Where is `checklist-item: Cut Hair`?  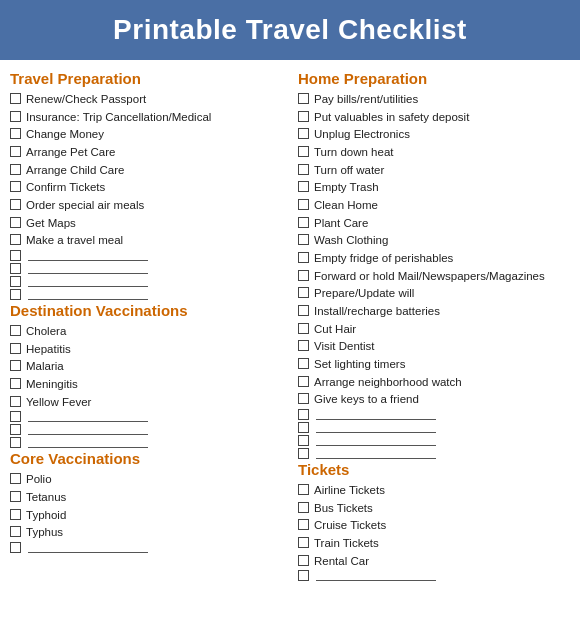 checklist-item: Cut Hair is located at coordinates (434, 330).